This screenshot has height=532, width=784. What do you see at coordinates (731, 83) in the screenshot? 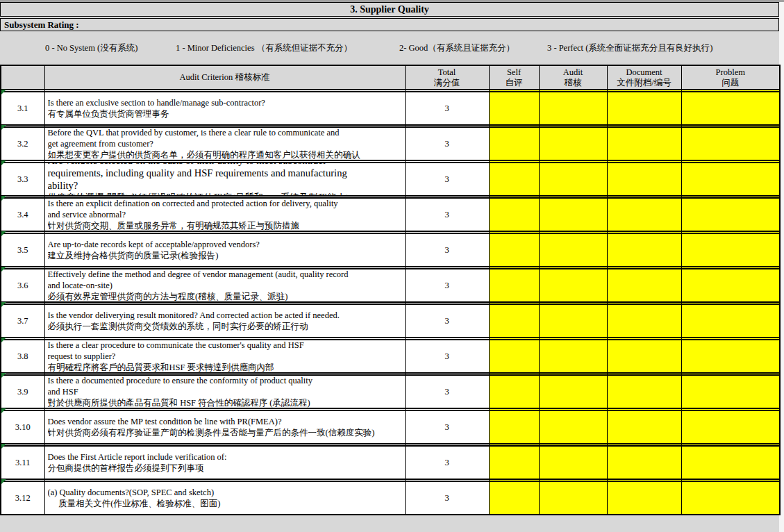
I see `problem-header-zh: 问题` at bounding box center [731, 83].